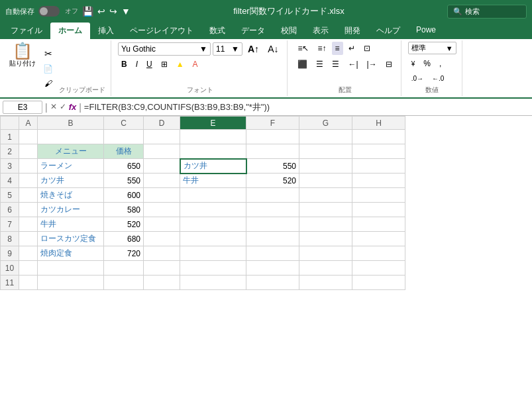  I want to click on cell-f9, so click(273, 254).